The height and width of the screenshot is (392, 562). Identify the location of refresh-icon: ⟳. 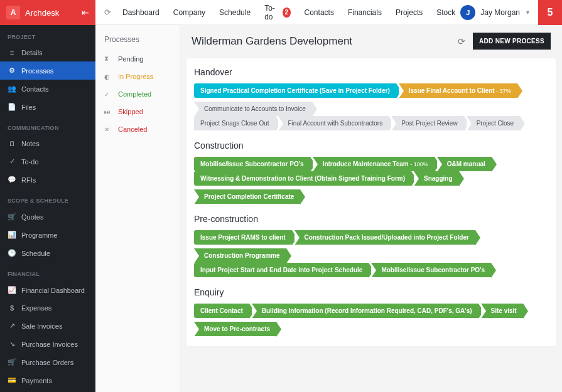
(462, 41).